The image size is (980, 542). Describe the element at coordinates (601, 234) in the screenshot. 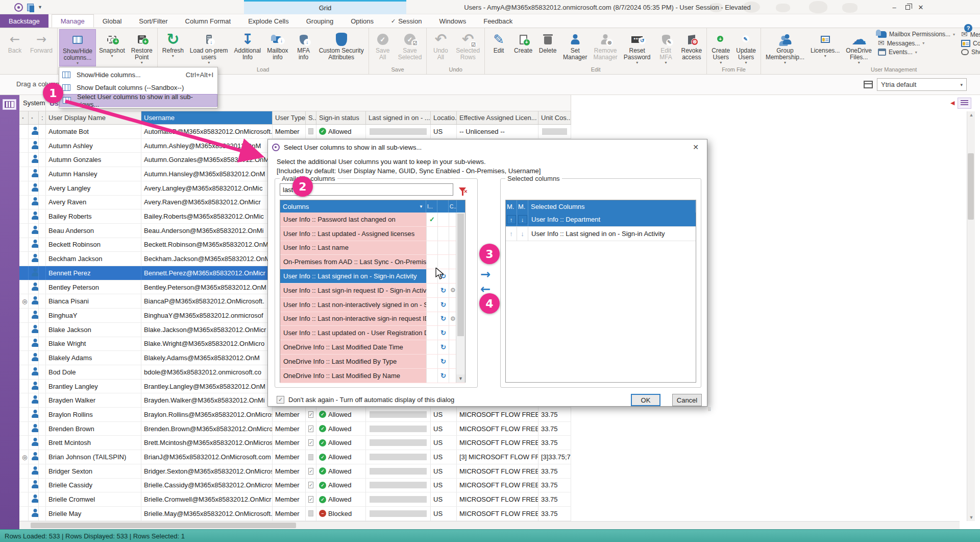

I see `selected-column-row: ↑↓User Info :: Last signed in on - Sign-…` at that location.